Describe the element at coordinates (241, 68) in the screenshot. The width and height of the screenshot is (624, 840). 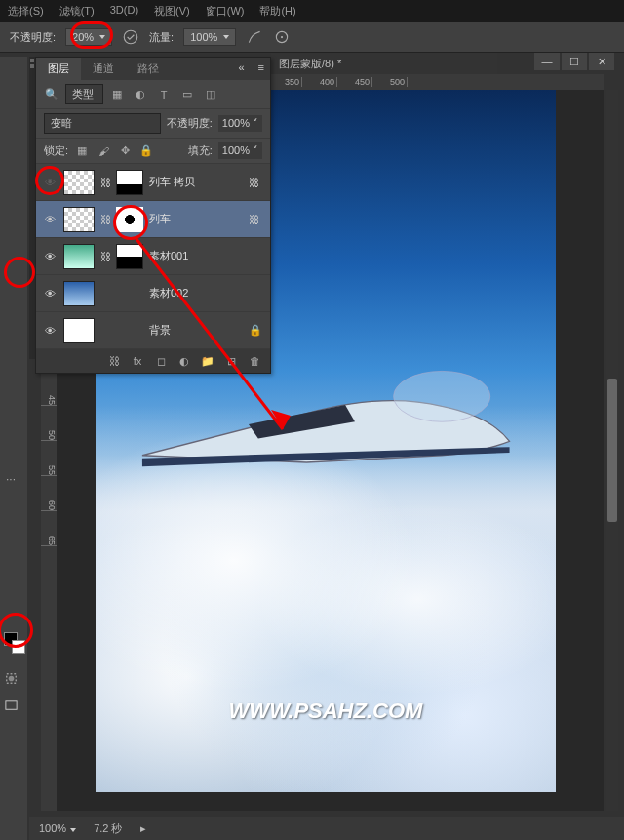
I see `panel-collapse-icon: «` at that location.